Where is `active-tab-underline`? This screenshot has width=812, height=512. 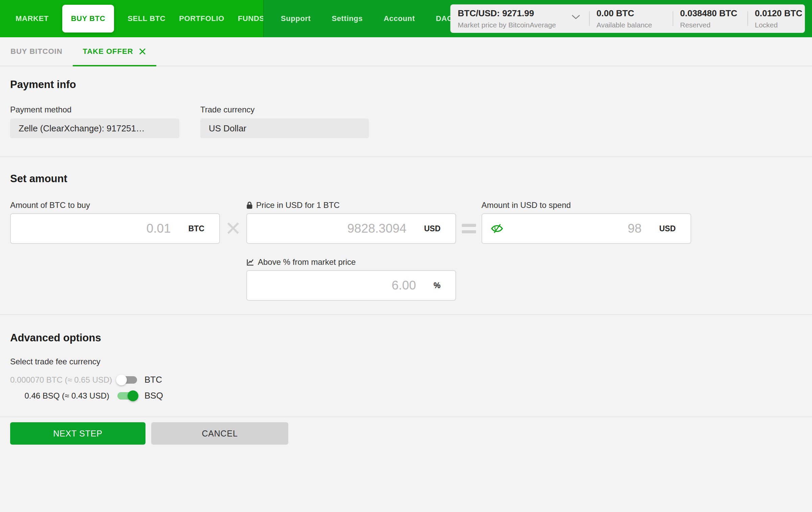
active-tab-underline is located at coordinates (114, 66).